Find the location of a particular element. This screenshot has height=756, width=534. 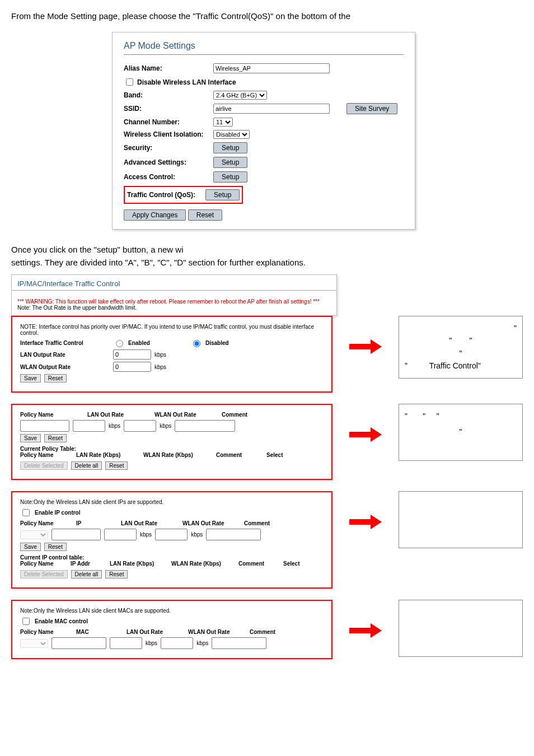

kbps-1: kbps is located at coordinates (160, 355).